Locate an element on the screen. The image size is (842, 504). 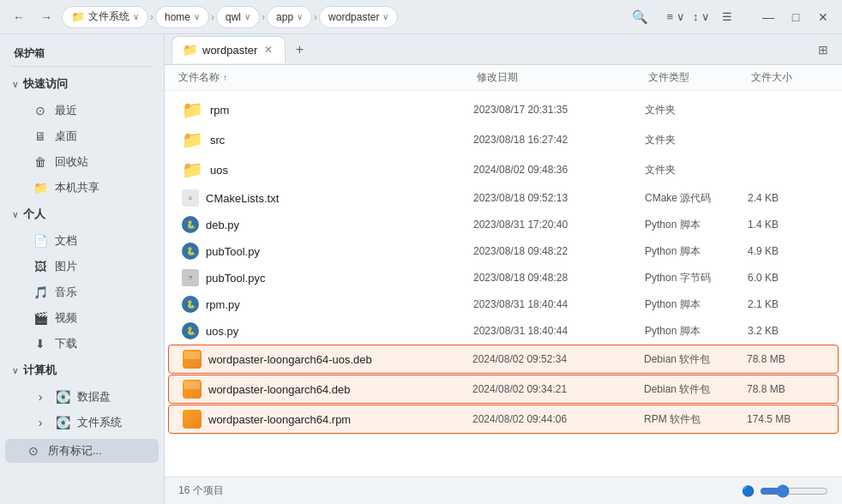
vault-label: 保护箱 is located at coordinates (82, 51).